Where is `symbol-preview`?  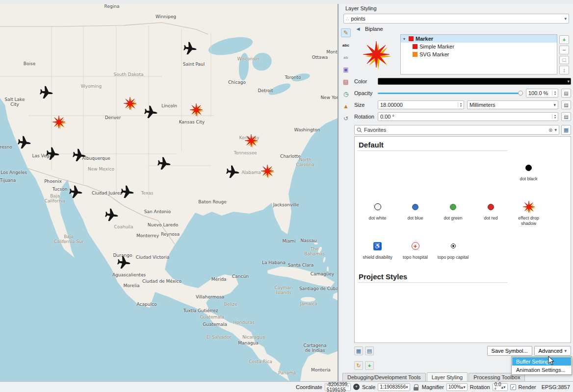 symbol-preview is located at coordinates (376, 54).